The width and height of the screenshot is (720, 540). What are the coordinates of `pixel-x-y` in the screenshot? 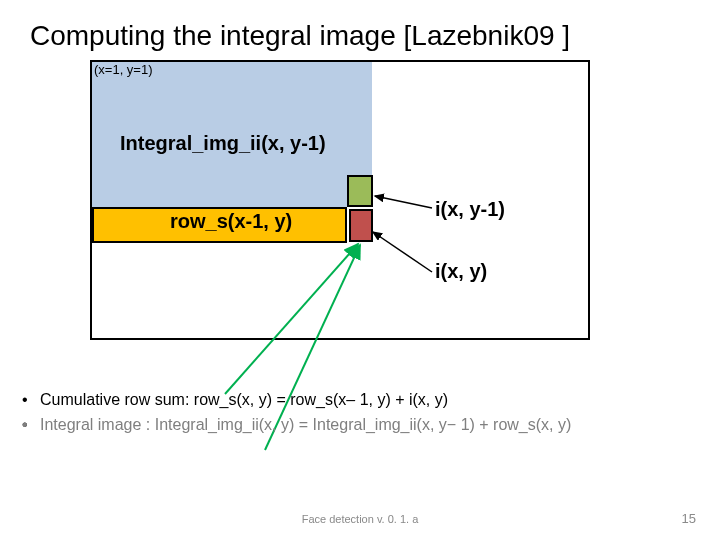 It's located at (361, 226).